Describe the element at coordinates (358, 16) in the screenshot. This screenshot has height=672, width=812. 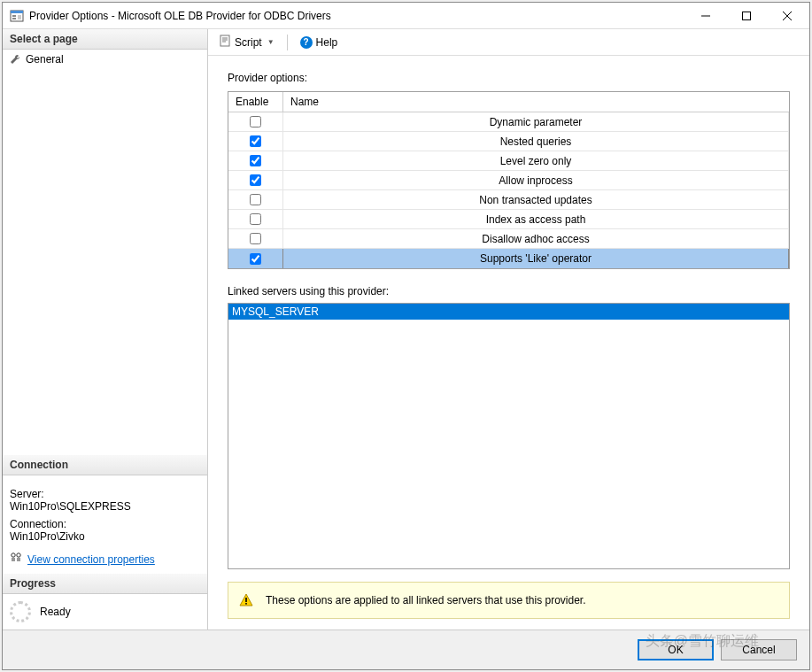
I see `window-title: Provider Options - Microsoft OLE DB Prov…` at that location.